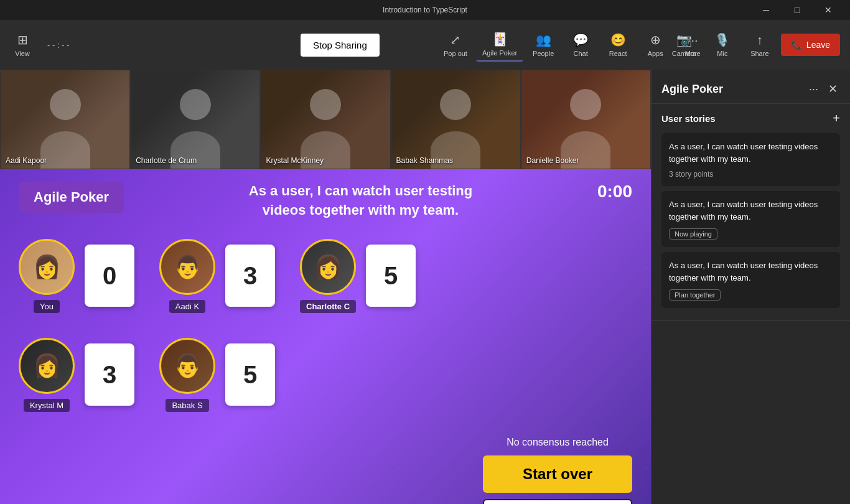 This screenshot has width=850, height=504. I want to click on you-vote-card: 0, so click(110, 276).